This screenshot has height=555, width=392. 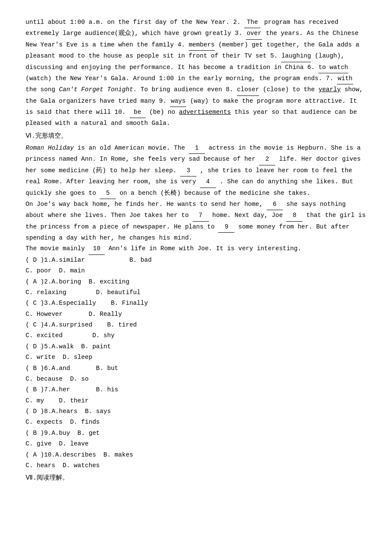 What do you see at coordinates (138, 113) in the screenshot?
I see `blank-10: be` at bounding box center [138, 113].